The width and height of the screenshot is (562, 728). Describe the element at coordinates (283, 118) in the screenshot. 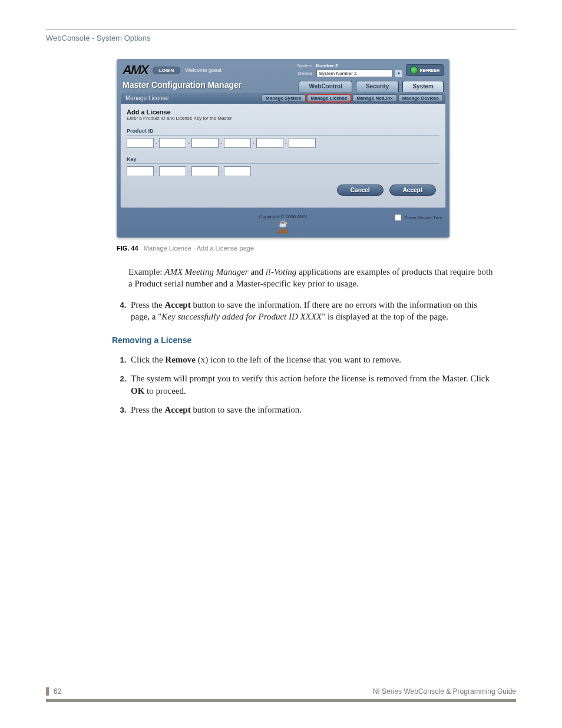

I see `add-license-subtext: Enter a Product ID and License Key for t…` at that location.